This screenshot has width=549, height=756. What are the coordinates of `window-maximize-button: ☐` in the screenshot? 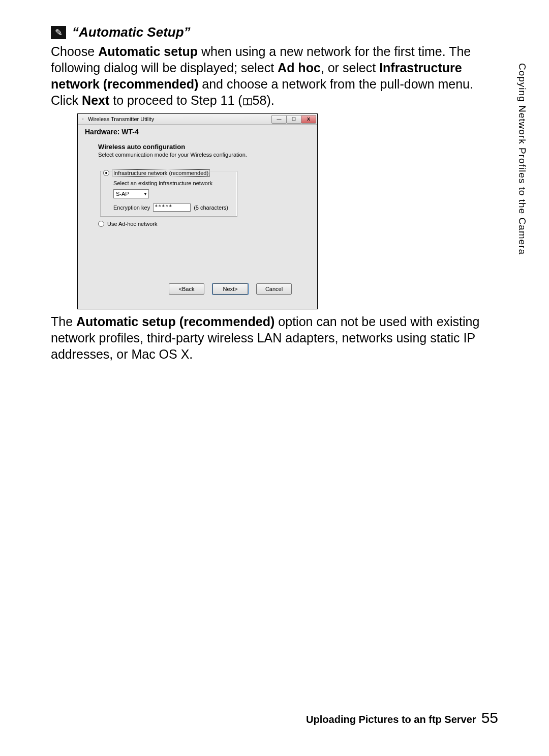 It's located at (294, 119).